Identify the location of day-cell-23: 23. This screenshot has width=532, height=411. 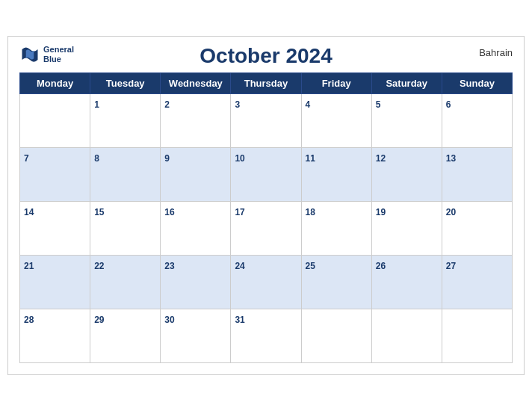
(196, 282).